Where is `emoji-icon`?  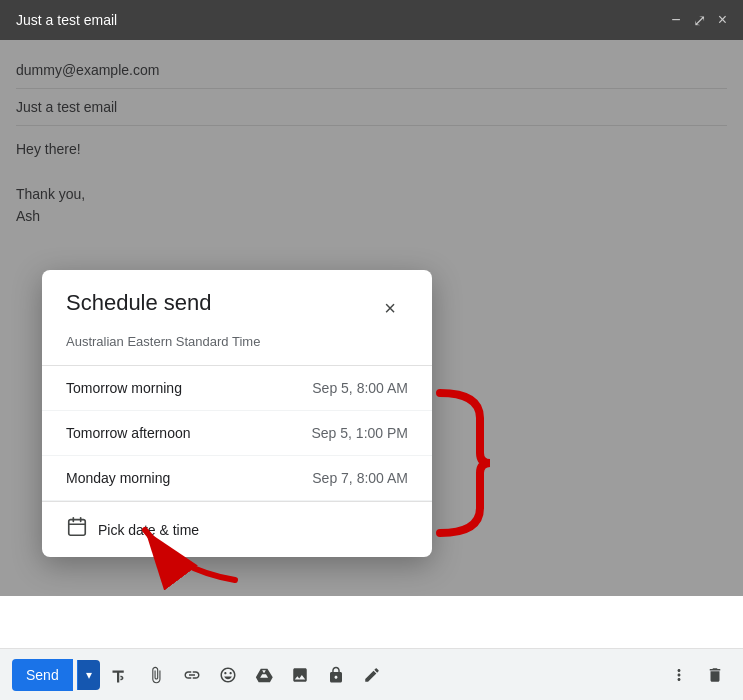 emoji-icon is located at coordinates (228, 675).